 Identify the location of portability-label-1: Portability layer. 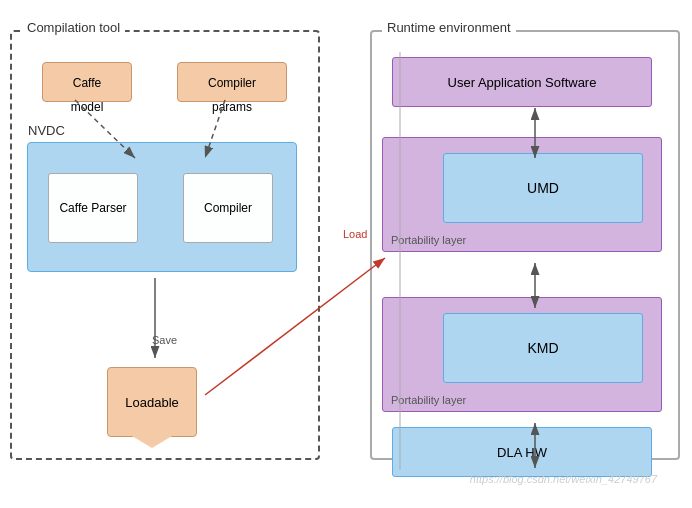
(428, 240).